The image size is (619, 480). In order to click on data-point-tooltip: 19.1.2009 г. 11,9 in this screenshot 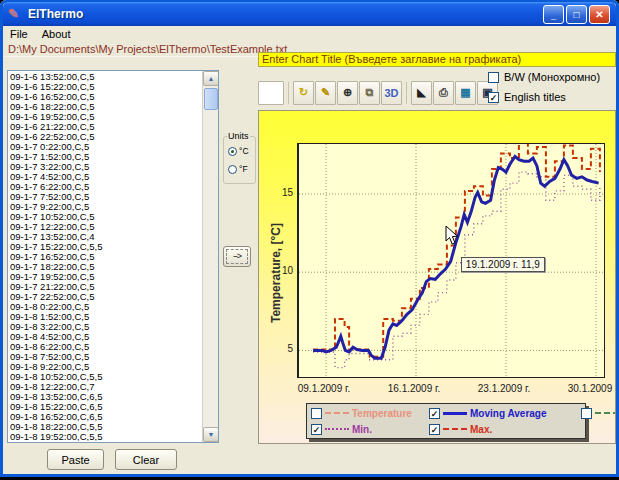, I will do `click(503, 264)`.